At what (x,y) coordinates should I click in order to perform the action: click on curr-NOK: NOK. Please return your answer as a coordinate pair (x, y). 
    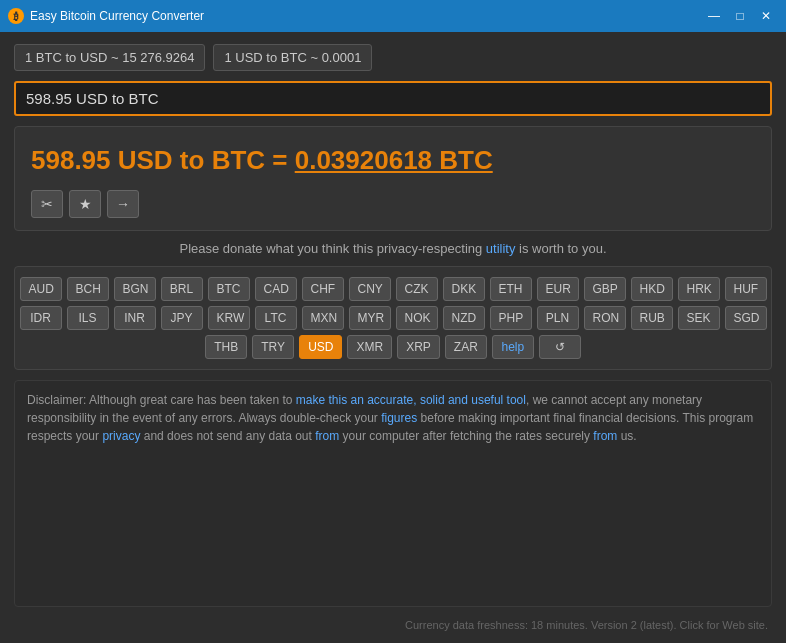
    Looking at the image, I should click on (417, 318).